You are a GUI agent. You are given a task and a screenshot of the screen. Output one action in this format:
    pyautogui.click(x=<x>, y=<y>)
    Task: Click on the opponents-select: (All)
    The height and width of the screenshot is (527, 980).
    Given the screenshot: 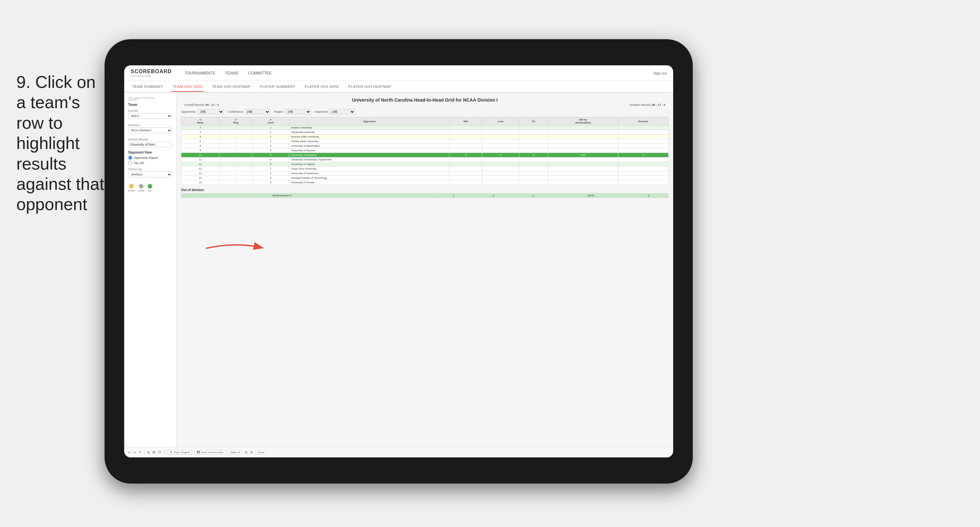 What is the action you would take?
    pyautogui.click(x=211, y=112)
    